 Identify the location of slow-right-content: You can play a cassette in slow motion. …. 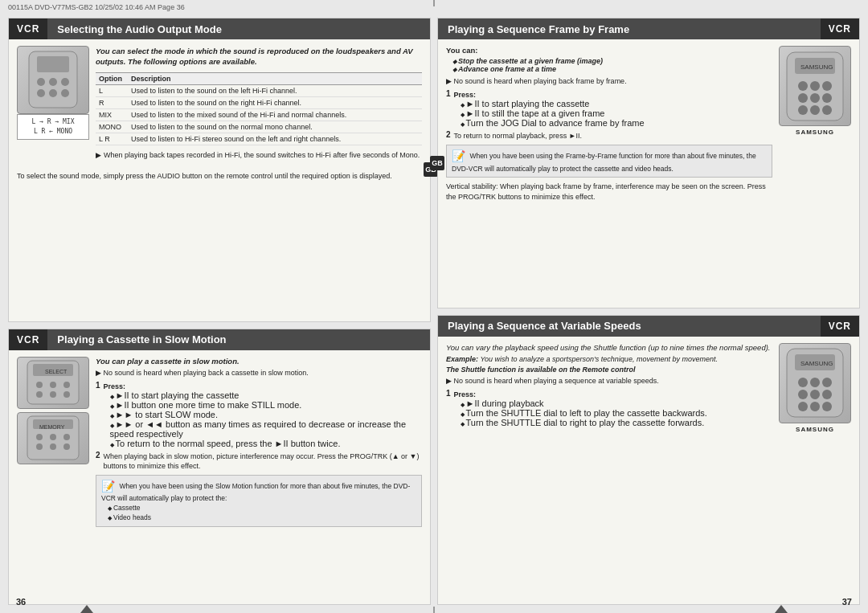
(259, 442).